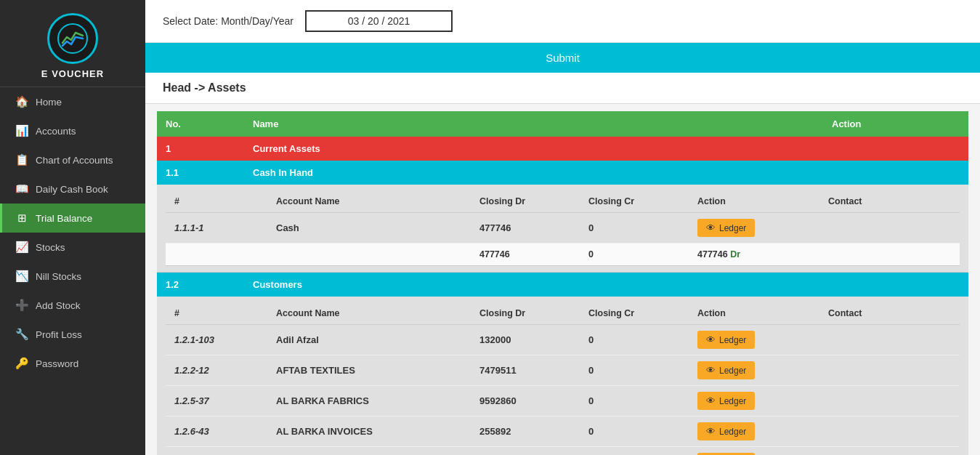 The height and width of the screenshot is (455, 980). What do you see at coordinates (56, 131) in the screenshot?
I see `sidebar-item-label: Accounts` at bounding box center [56, 131].